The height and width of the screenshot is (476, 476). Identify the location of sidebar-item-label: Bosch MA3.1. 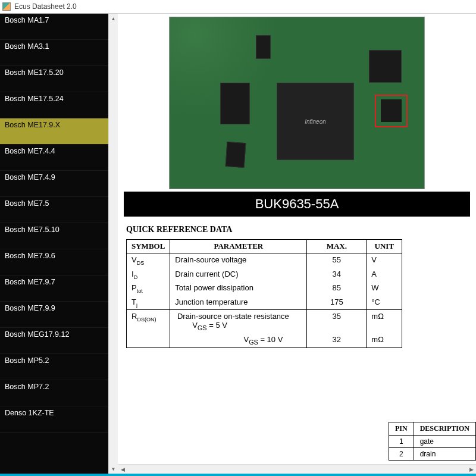
(27, 46).